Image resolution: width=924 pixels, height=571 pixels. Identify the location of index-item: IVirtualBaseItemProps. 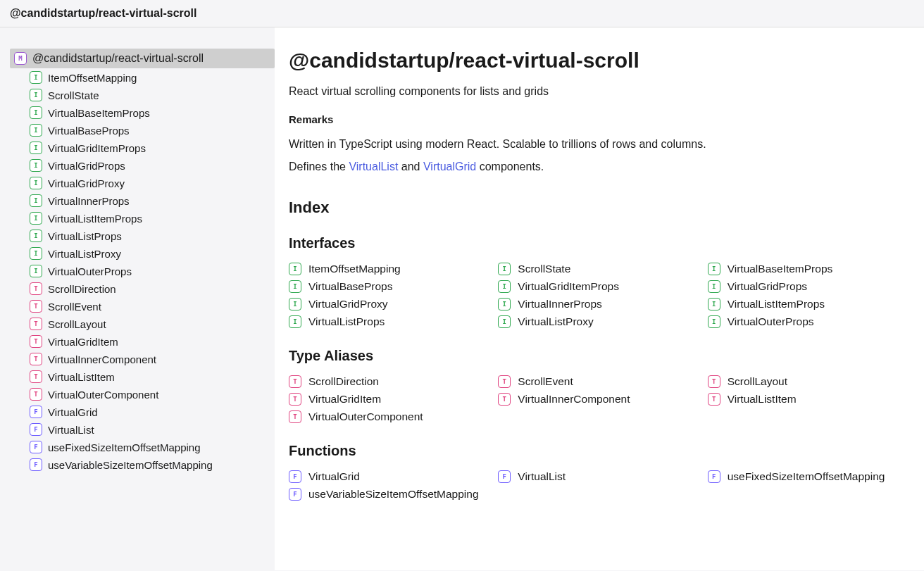
(808, 269).